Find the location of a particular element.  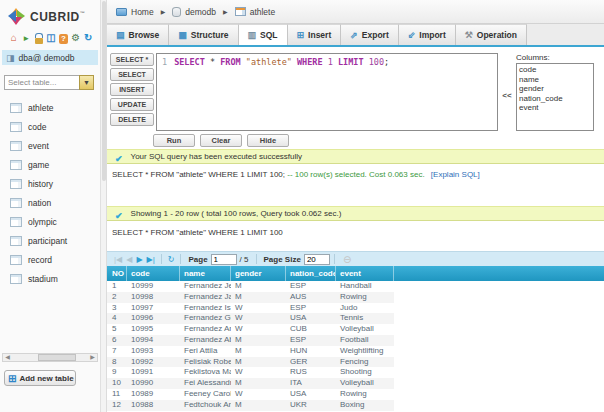

table-name: record is located at coordinates (40, 260).